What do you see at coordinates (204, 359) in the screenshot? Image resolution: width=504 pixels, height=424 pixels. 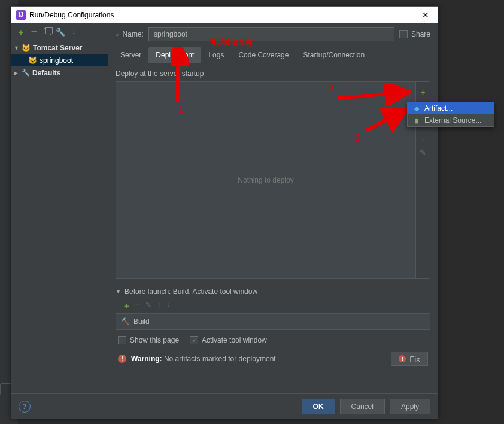 I see `warning-text: Warning: No artifacts marked for deploym…` at bounding box center [204, 359].